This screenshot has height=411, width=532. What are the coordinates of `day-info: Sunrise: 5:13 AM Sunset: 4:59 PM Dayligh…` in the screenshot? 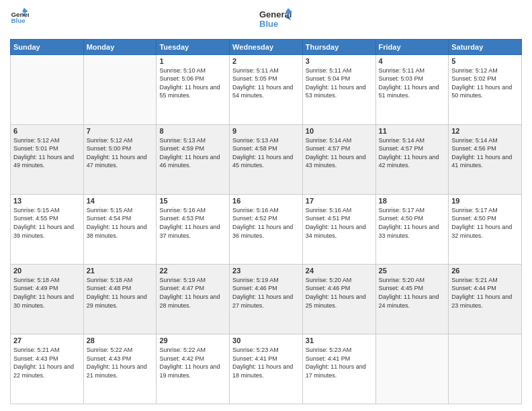 It's located at (193, 153).